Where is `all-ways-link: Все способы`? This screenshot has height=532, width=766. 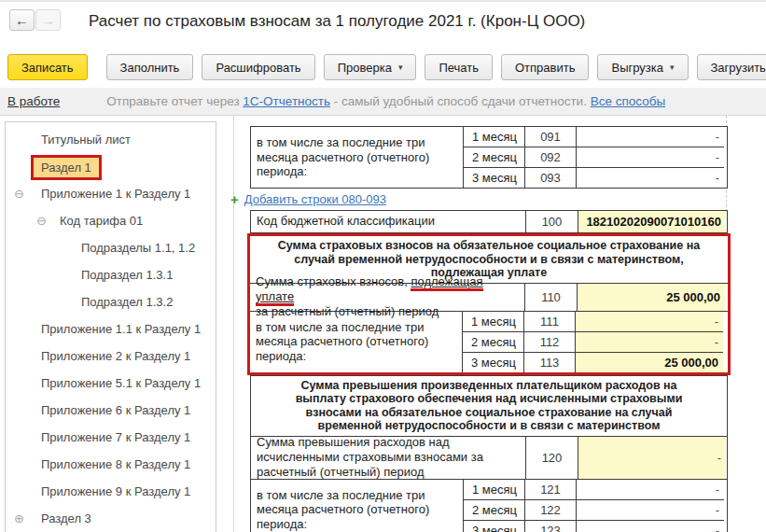
all-ways-link: Все способы is located at coordinates (628, 101).